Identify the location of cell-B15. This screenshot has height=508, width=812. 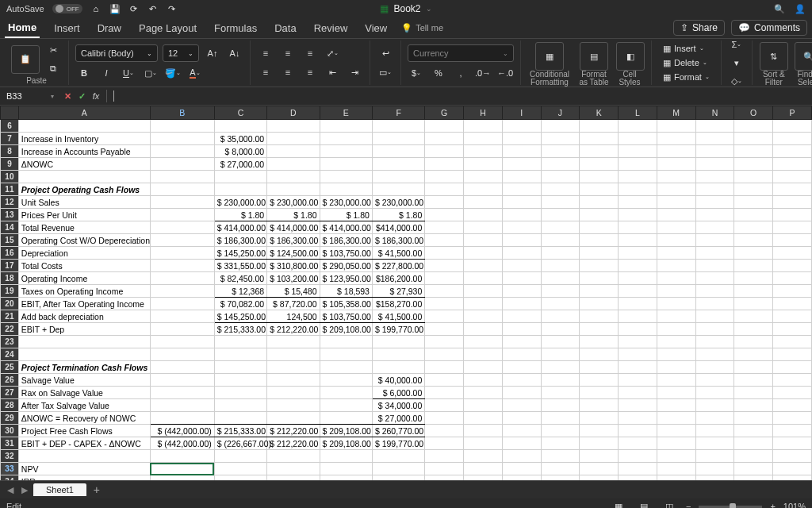
(182, 241).